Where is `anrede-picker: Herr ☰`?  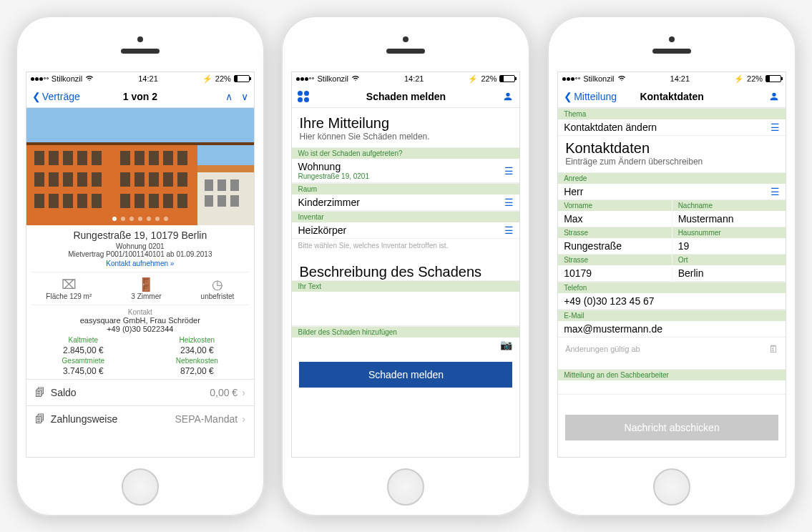
anrede-picker: Herr ☰ is located at coordinates (672, 192).